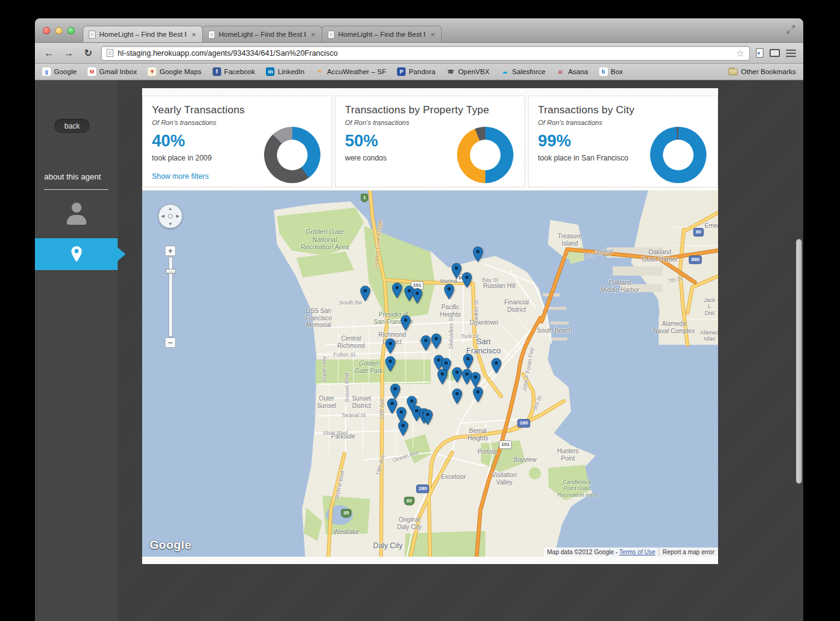 The height and width of the screenshot is (621, 840). Describe the element at coordinates (762, 72) in the screenshot. I see `other-bookmarks-button: Other Bookmarks` at that location.